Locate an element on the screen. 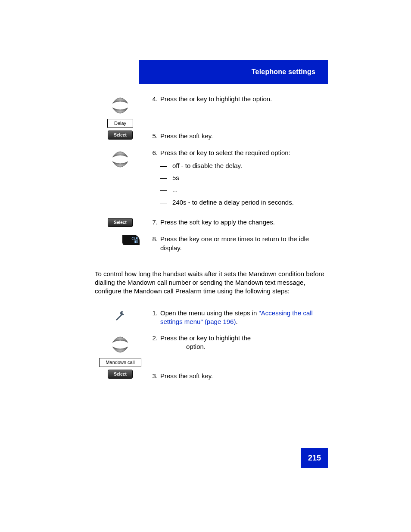 This screenshot has width=411, height=532. settings-wrench-icon is located at coordinates (120, 316).